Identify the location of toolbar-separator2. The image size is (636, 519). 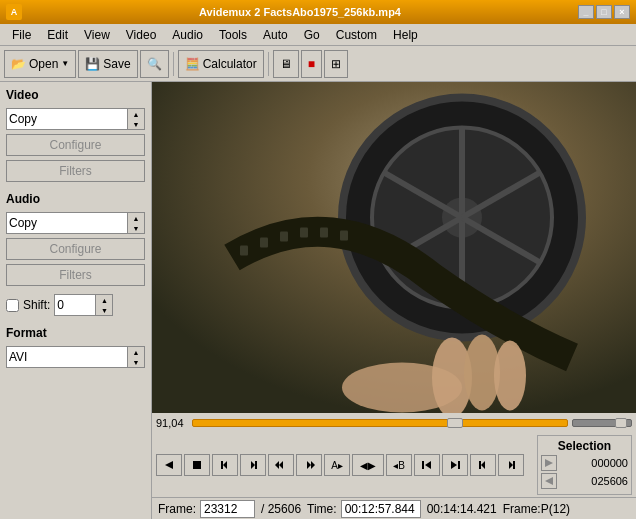
(268, 64).